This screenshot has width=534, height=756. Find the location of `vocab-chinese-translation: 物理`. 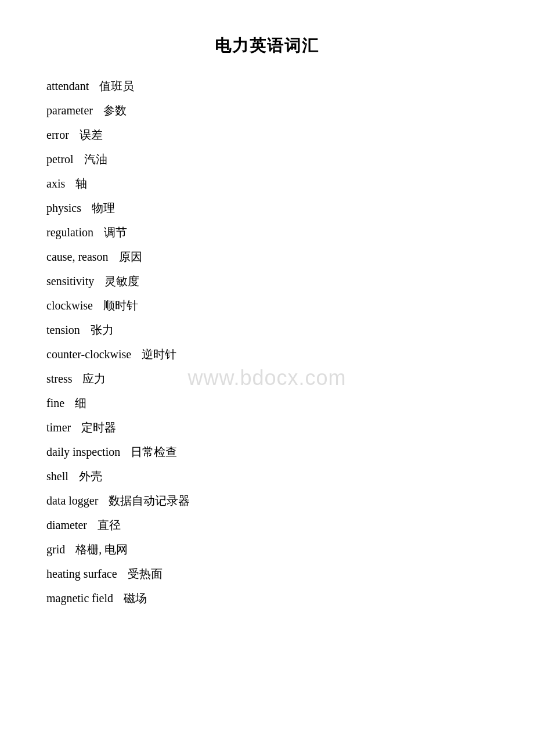

vocab-chinese-translation: 物理 is located at coordinates (100, 208).